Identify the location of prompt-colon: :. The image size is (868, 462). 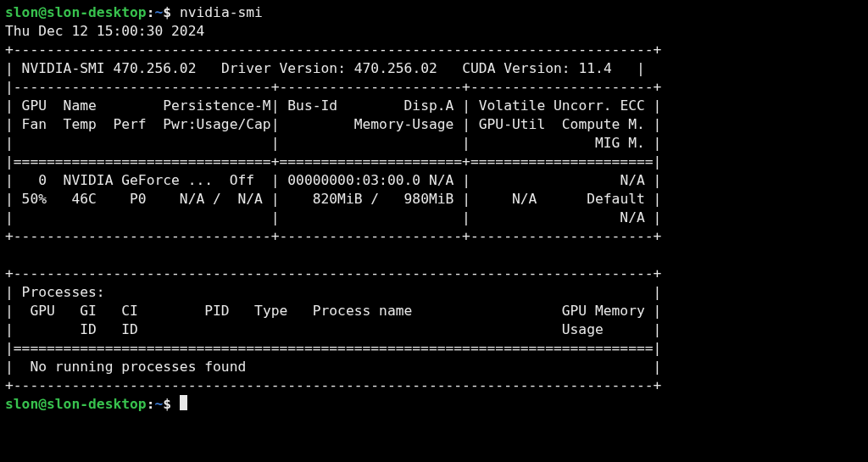
(151, 12).